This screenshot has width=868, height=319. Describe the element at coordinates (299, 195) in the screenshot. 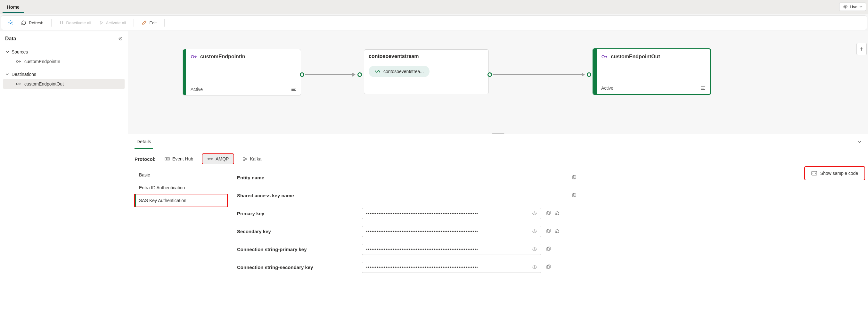

I see `field-label-sak: Shared access key name` at that location.